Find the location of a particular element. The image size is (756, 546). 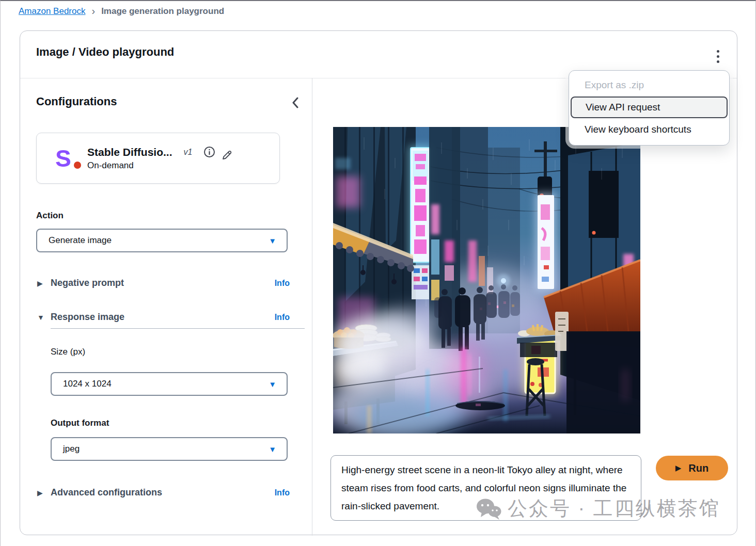

overflow-menu-button is located at coordinates (718, 56).